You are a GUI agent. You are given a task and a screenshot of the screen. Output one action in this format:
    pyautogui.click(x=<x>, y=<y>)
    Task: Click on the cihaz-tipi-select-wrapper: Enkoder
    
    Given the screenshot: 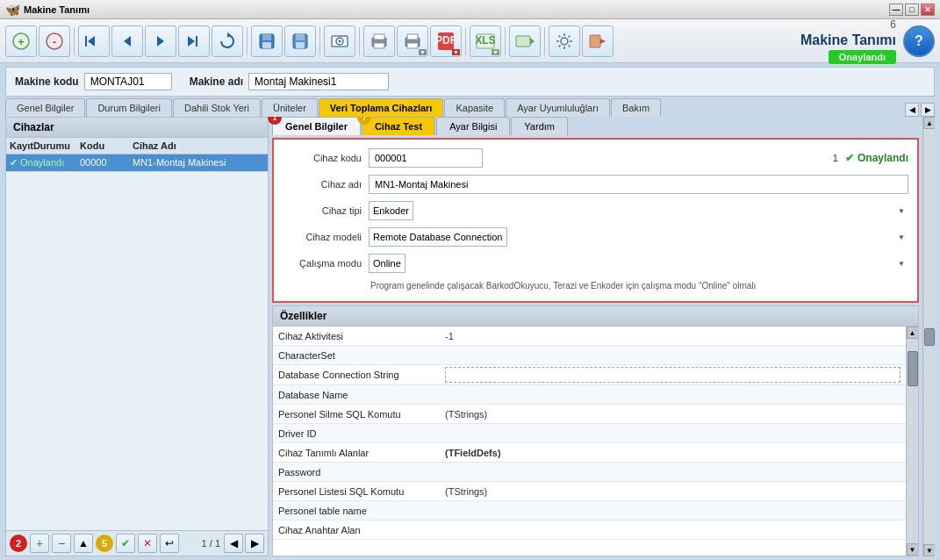 What is the action you would take?
    pyautogui.click(x=639, y=211)
    